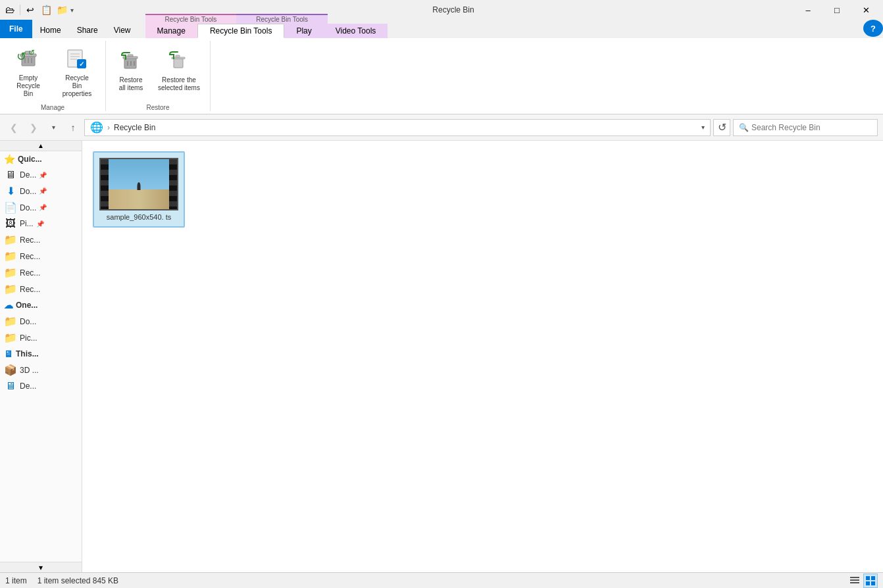 Image resolution: width=883 pixels, height=588 pixels. I want to click on address-dropdown: ▾, so click(703, 128).